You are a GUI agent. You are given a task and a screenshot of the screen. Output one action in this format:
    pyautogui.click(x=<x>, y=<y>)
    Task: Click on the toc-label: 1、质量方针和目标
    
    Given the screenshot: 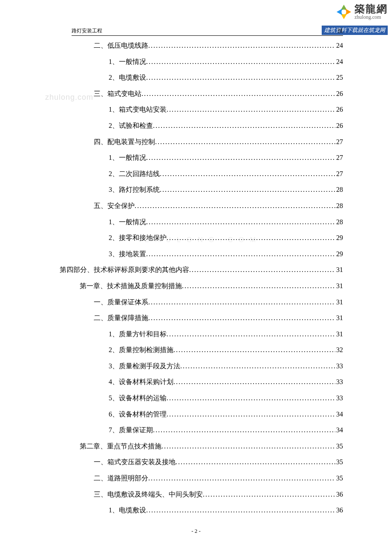 What is the action you would take?
    pyautogui.click(x=138, y=334)
    